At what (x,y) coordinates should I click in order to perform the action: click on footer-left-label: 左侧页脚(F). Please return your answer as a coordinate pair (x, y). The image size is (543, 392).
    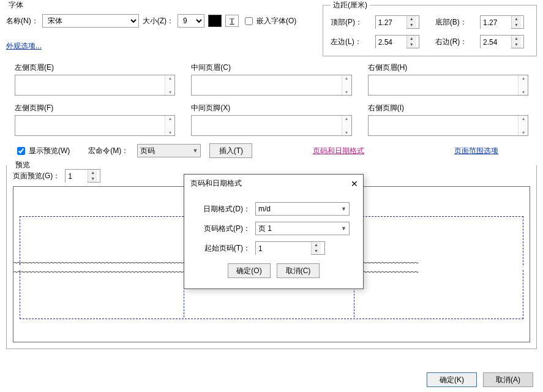
    Looking at the image, I should click on (95, 108).